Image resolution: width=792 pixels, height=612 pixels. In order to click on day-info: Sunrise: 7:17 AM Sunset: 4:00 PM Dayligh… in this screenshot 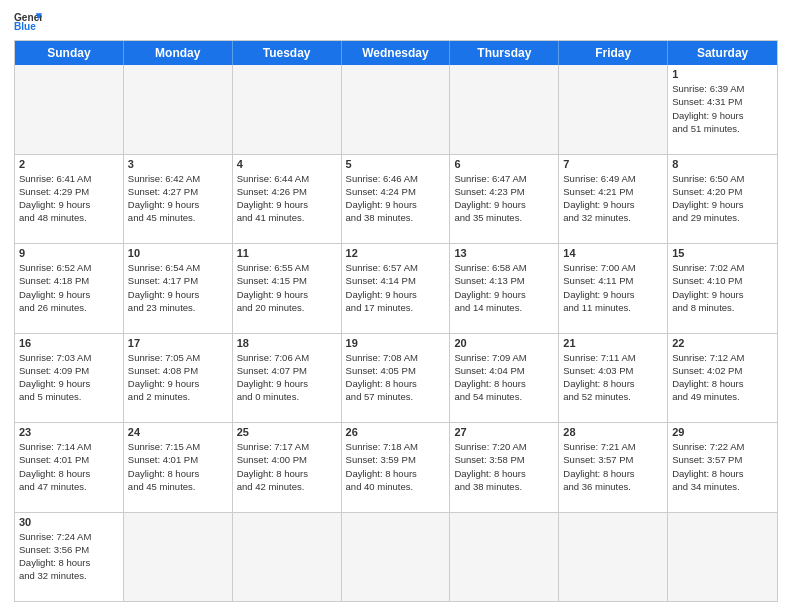, I will do `click(287, 466)`.